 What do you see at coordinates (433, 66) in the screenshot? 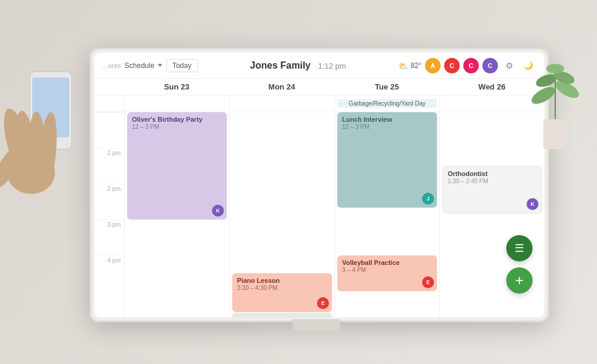
I see `avatar-a: A` at bounding box center [433, 66].